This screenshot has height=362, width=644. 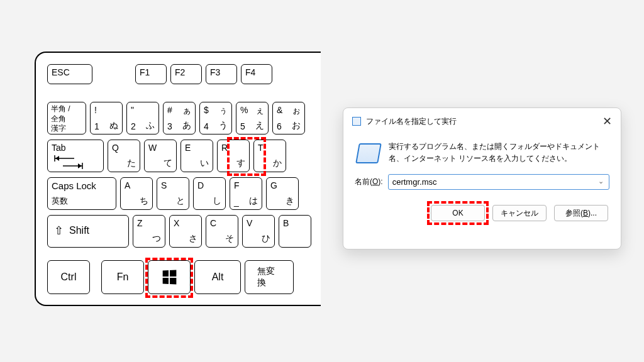 I want to click on key-f2: F2, so click(x=186, y=74).